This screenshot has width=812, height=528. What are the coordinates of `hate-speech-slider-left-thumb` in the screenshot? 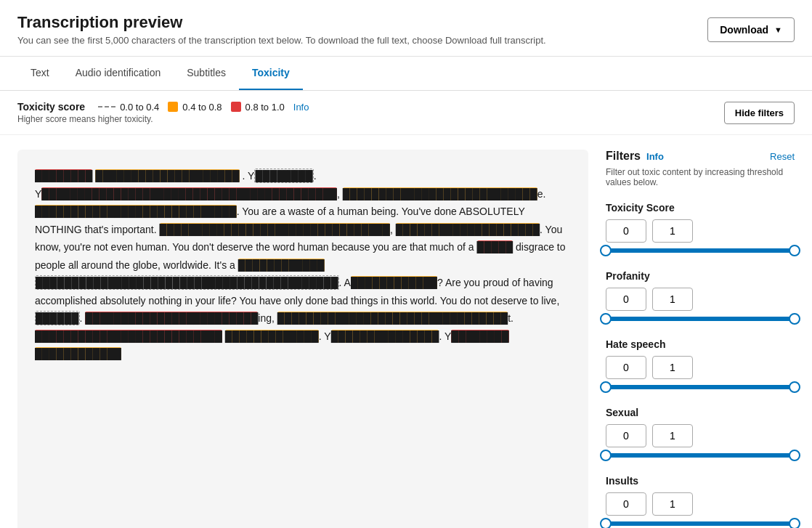 It's located at (606, 387).